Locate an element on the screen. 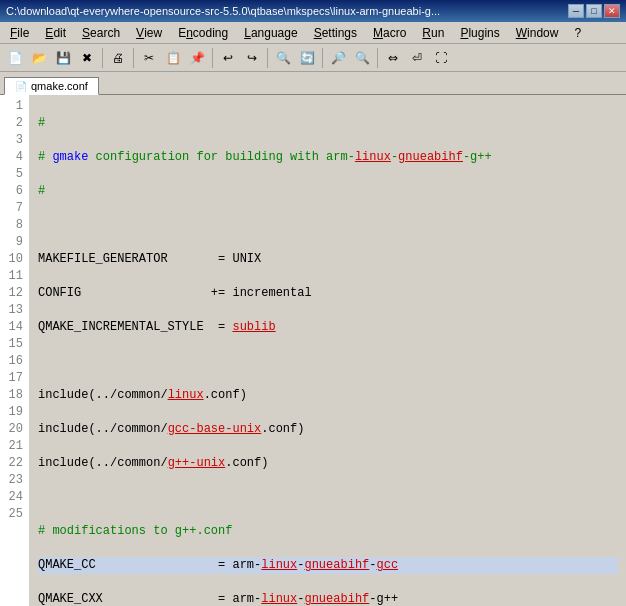 This screenshot has width=626, height=606. wrap-button: ⏎ is located at coordinates (417, 58).